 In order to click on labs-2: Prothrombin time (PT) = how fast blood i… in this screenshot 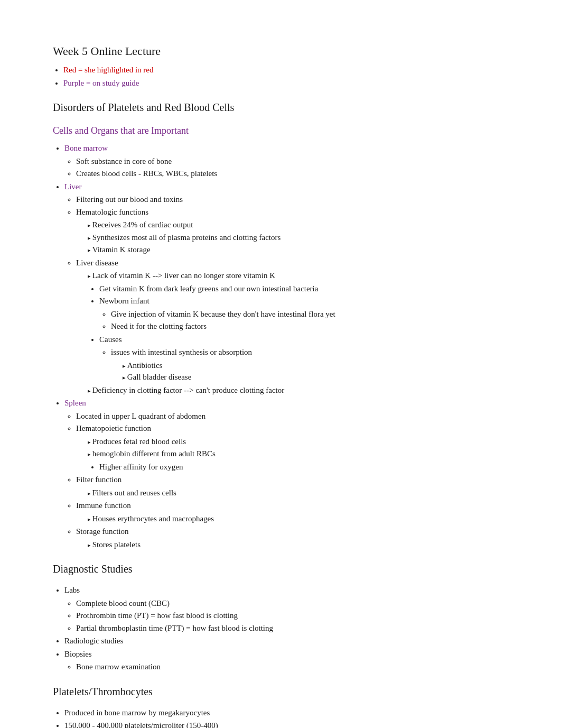, I will do `click(297, 615)`.